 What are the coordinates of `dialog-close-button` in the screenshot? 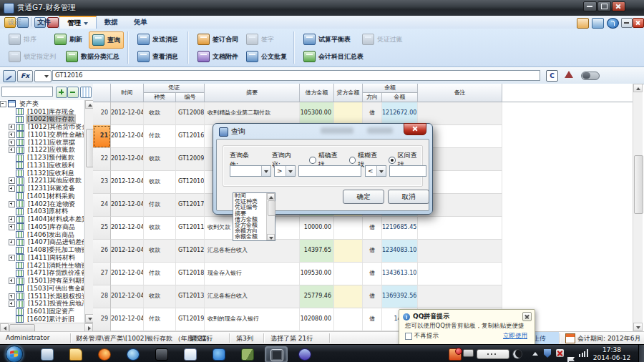 It's located at (415, 129).